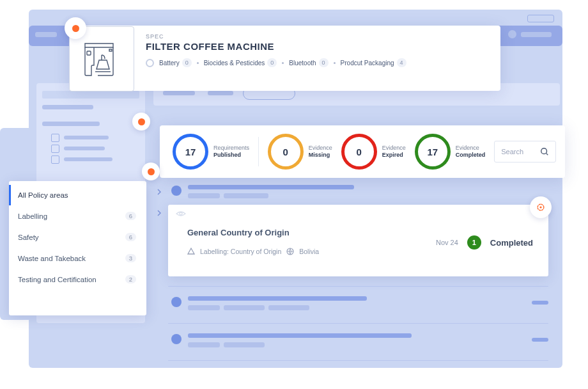 The image size is (588, 389). What do you see at coordinates (474, 242) in the screenshot?
I see `requirement-count: 1` at bounding box center [474, 242].